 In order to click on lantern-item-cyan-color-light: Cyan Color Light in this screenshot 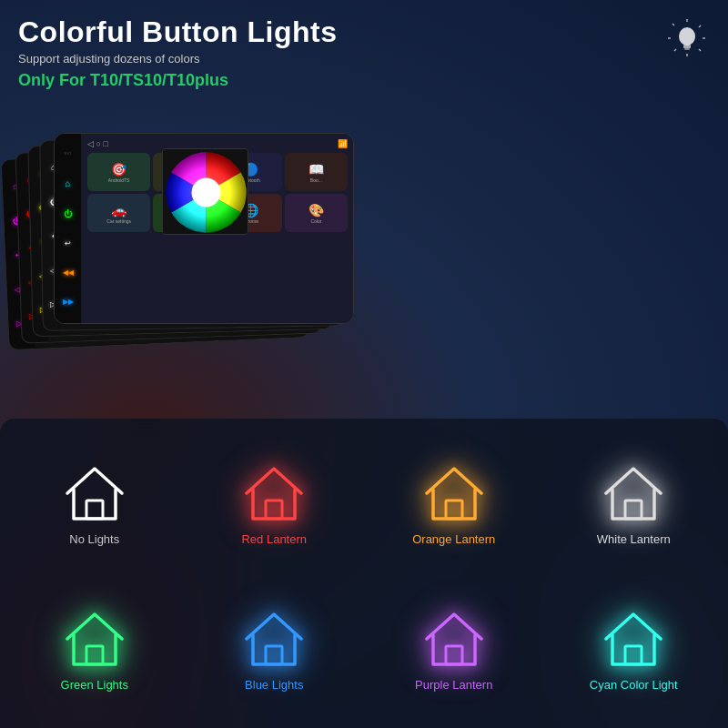, I will do `click(634, 651)`.